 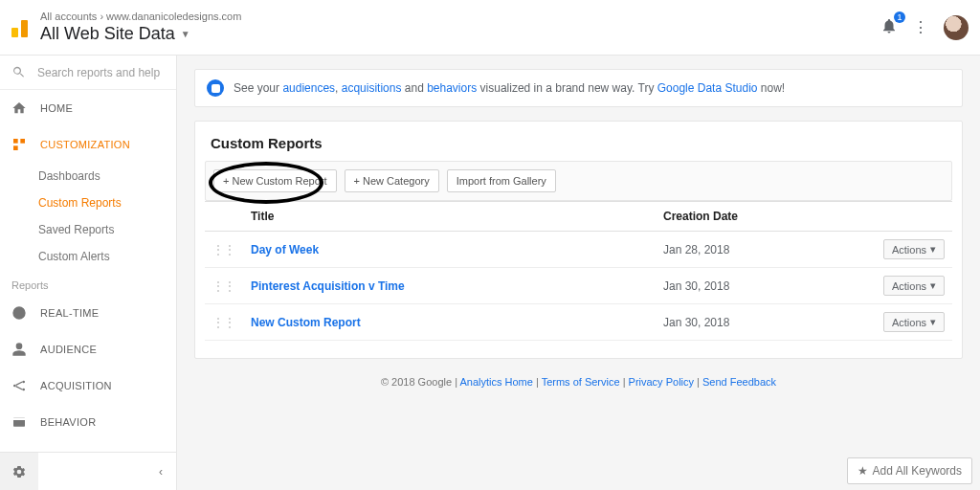 I want to click on nav-custom-alerts: Custom Alerts, so click(x=88, y=256).